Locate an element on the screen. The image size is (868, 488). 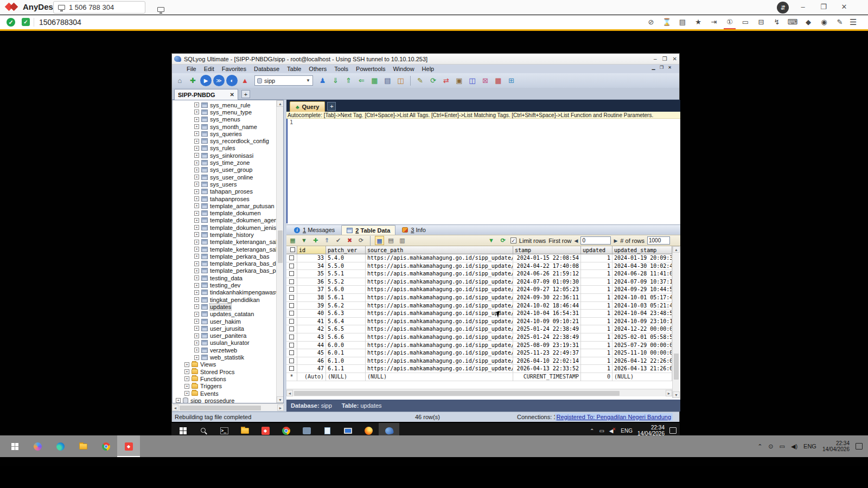
minimize-button: – is located at coordinates (803, 7).